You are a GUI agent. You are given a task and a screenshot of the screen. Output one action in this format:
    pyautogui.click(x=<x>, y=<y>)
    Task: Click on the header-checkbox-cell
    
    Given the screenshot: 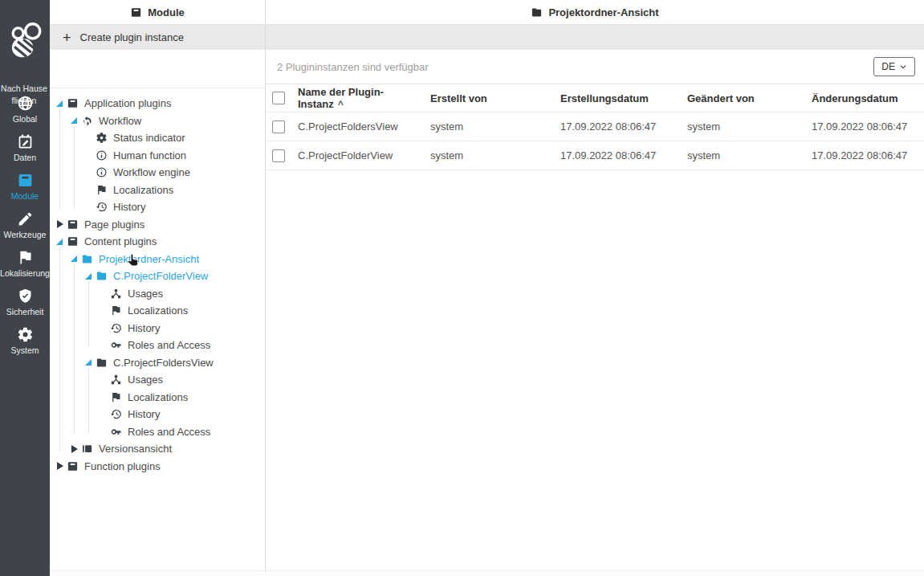 What is the action you would take?
    pyautogui.click(x=282, y=98)
    